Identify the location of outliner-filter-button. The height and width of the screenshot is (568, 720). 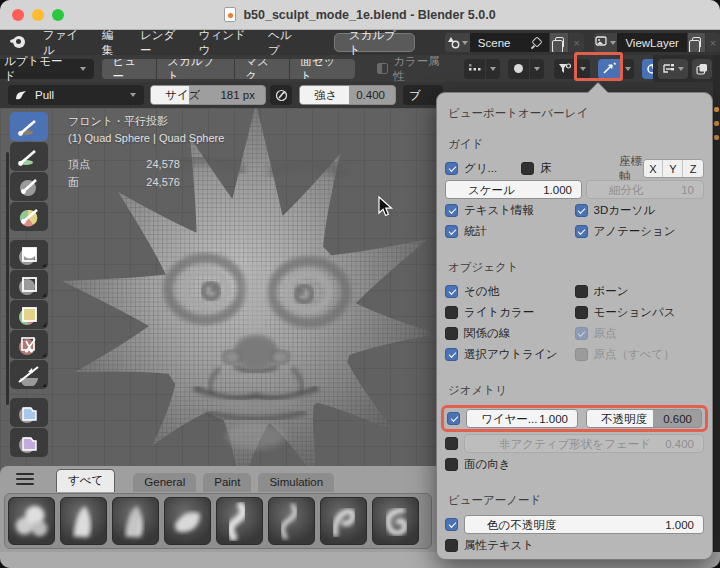
(702, 69).